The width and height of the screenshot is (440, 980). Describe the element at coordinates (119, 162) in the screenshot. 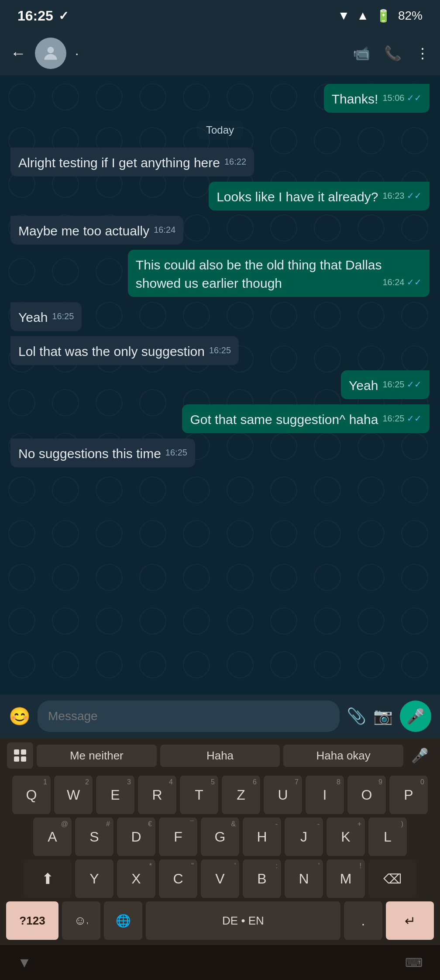

I see `message-text: Alright testing if I get anything here` at that location.